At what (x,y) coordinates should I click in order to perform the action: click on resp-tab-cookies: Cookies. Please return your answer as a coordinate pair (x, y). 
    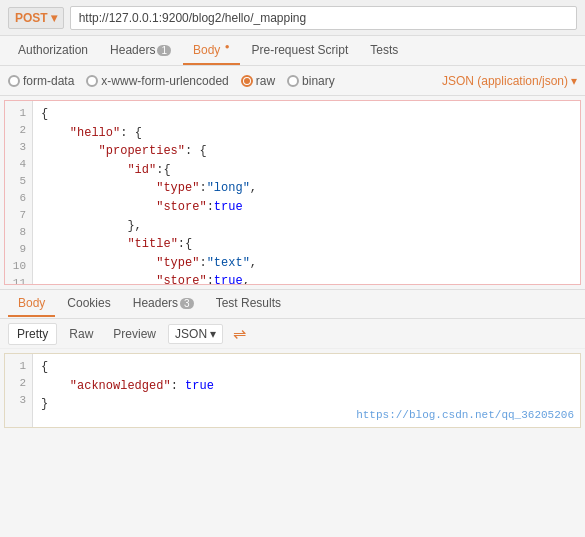
    Looking at the image, I should click on (88, 304).